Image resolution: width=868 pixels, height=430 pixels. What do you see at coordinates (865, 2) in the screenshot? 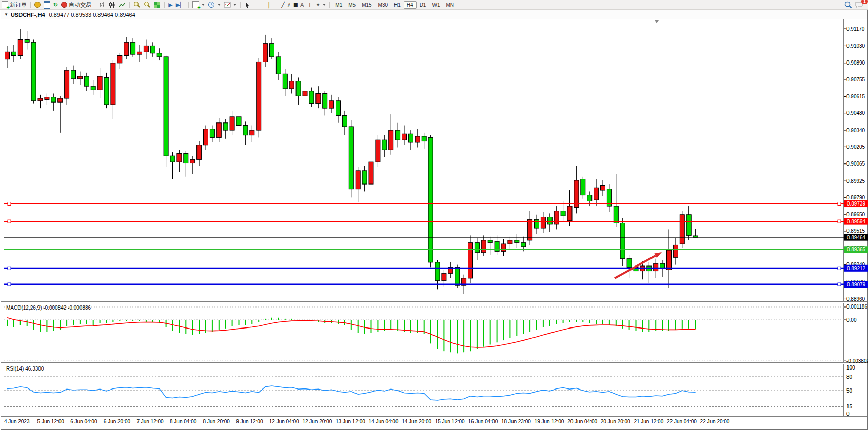
I see `notification-count-badge: 1` at bounding box center [865, 2].